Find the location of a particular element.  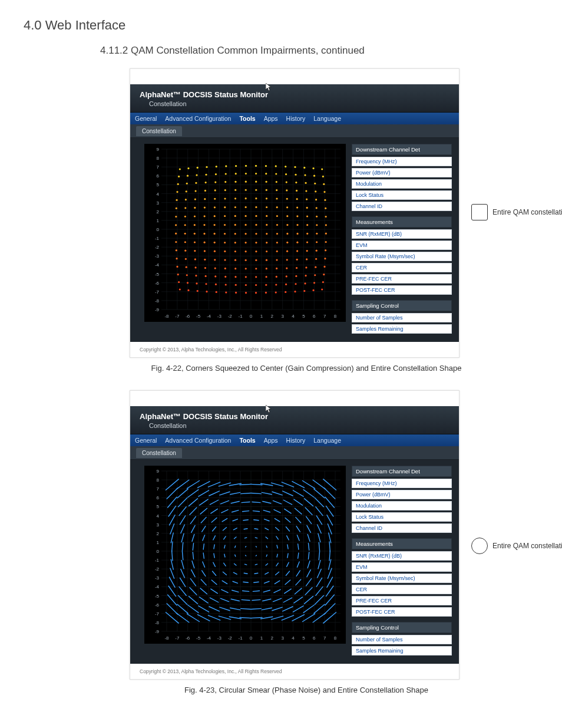

callout-text: Entire QAM constellation is located at coordinates (527, 212).